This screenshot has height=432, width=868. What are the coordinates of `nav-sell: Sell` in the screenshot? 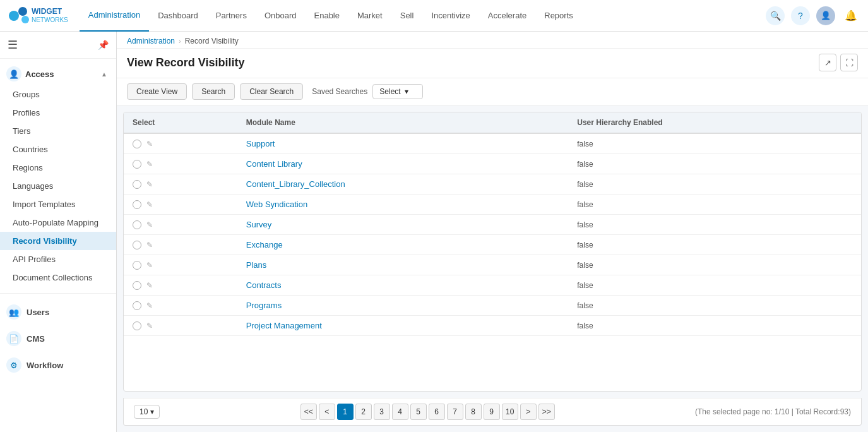 It's located at (407, 16).